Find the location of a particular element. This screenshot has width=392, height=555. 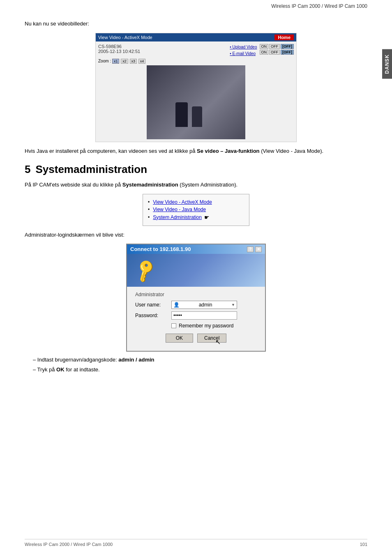

java-text-1: Hvis Java er installeret på computeren, … is located at coordinates (111, 151).